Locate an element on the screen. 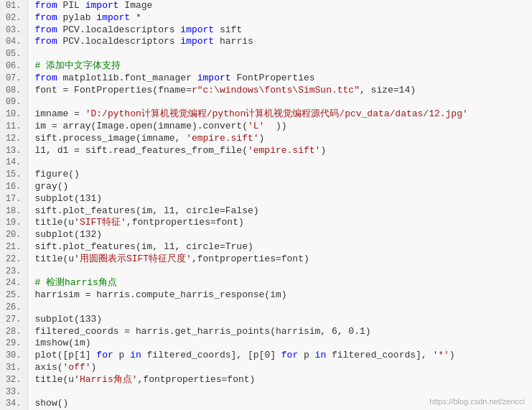 This screenshot has height=410, width=532. code-token: , size=14) is located at coordinates (388, 90).